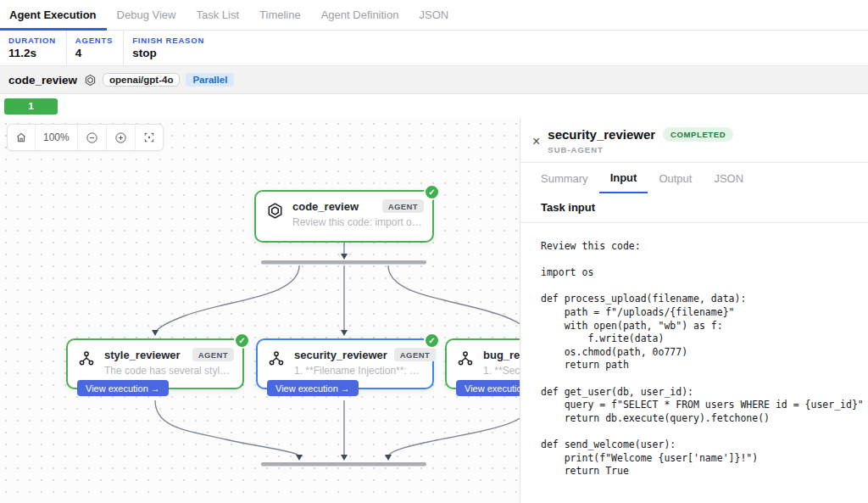 This screenshot has height=503, width=868. What do you see at coordinates (698, 134) in the screenshot?
I see `status-badge: COMPLETED` at bounding box center [698, 134].